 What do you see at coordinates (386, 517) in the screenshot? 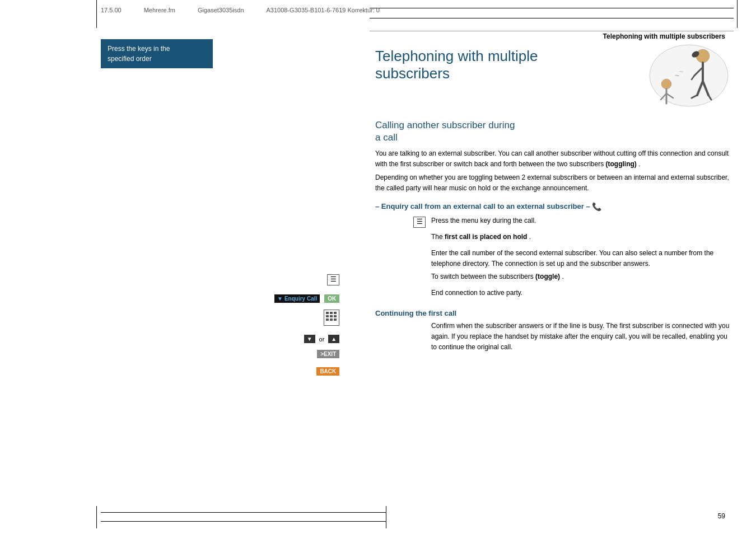
I see `footer-vert-right` at bounding box center [386, 517].